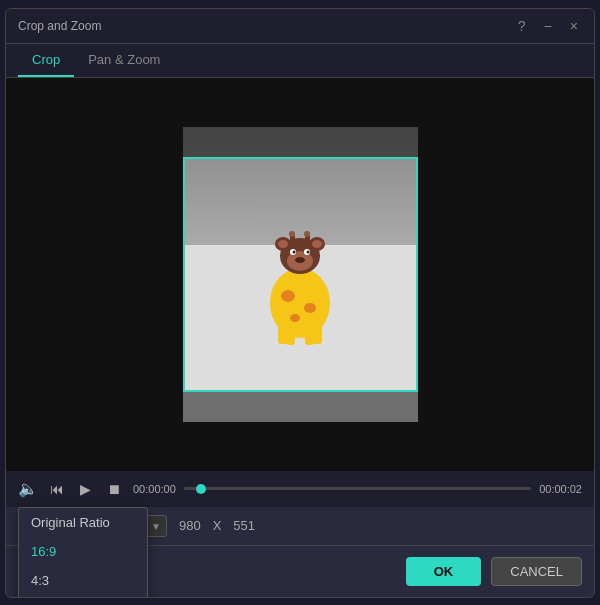  I want to click on dimensions-height: 551, so click(244, 526).